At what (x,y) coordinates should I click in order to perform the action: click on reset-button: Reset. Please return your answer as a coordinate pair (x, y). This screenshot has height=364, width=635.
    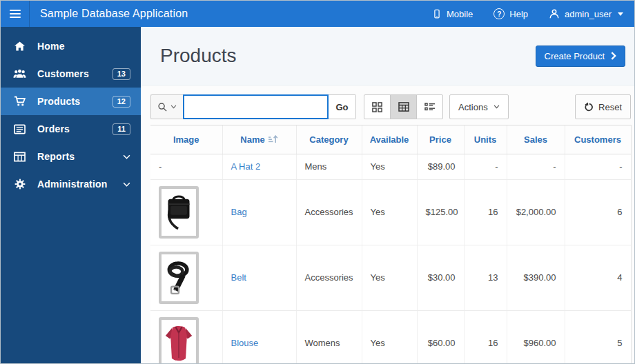
    Looking at the image, I should click on (603, 107).